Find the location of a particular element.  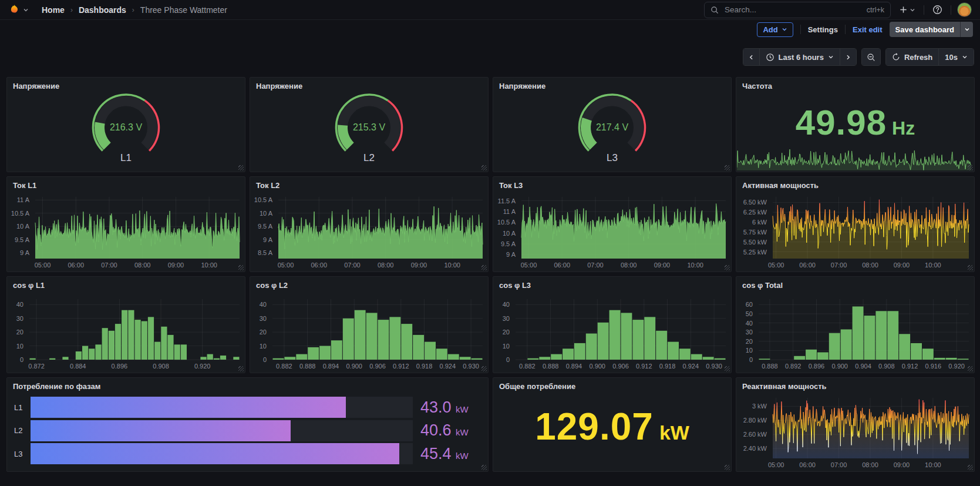

frequency-sparkline is located at coordinates (855, 155).